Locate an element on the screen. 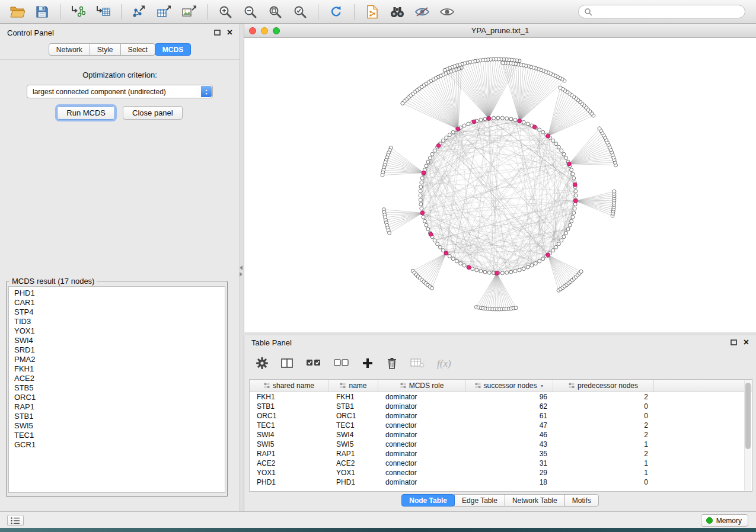  table-row: RAP1RAP1dominator352 is located at coordinates (500, 454).